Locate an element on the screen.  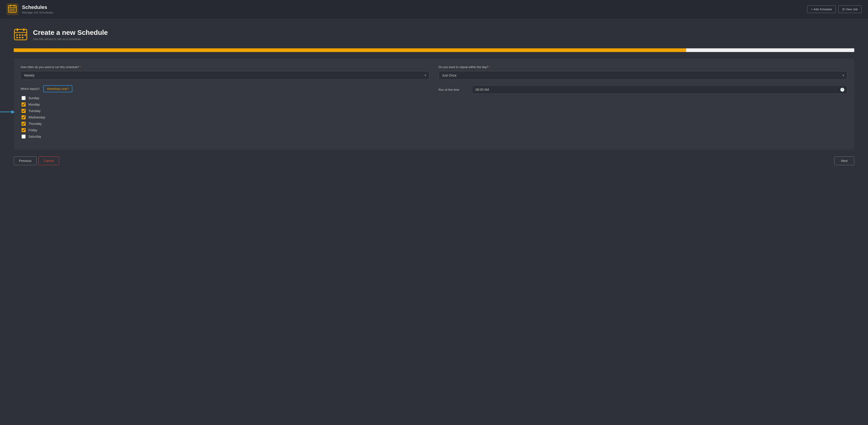
list-item: Monday is located at coordinates (225, 104).